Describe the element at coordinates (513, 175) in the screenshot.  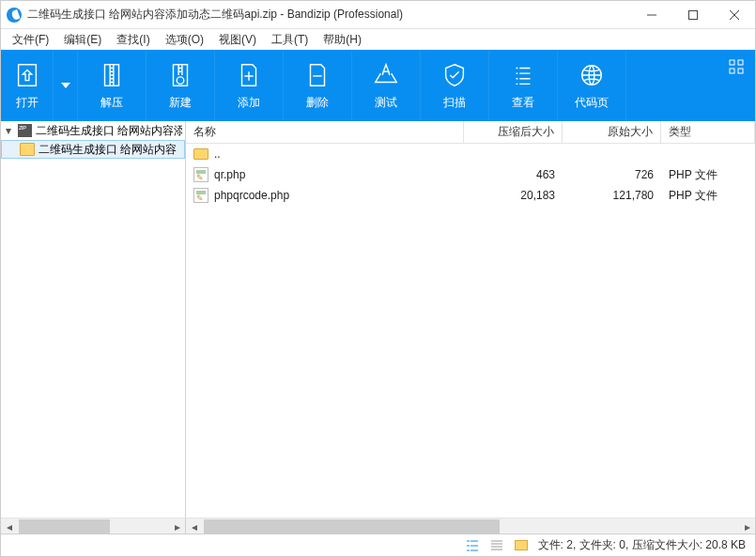
I see `file-csize: 463` at that location.